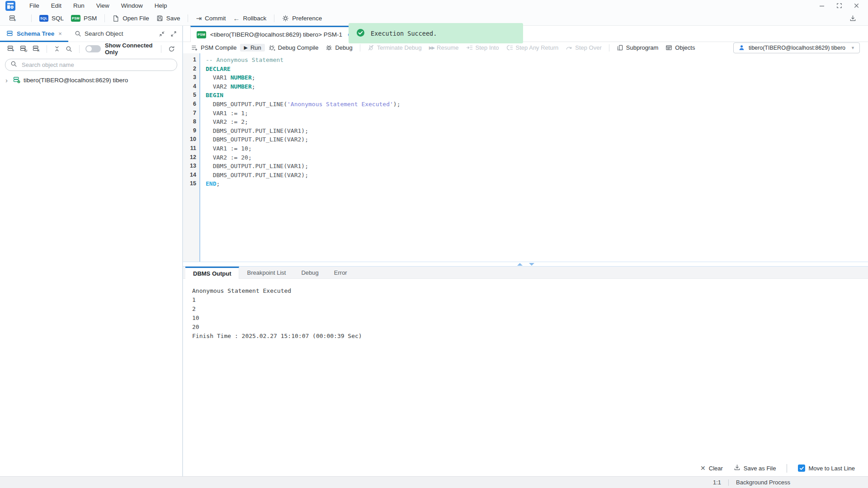 The image size is (868, 488). Describe the element at coordinates (712, 468) in the screenshot. I see `clear-button: ✕ Clear` at that location.